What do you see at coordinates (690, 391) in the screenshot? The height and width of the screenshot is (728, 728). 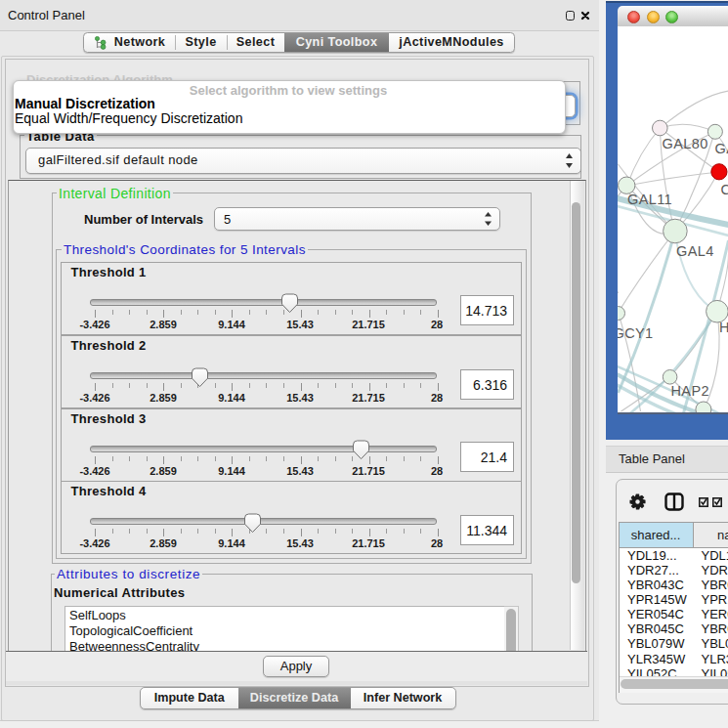 I see `svg-text: HAP2` at bounding box center [690, 391].